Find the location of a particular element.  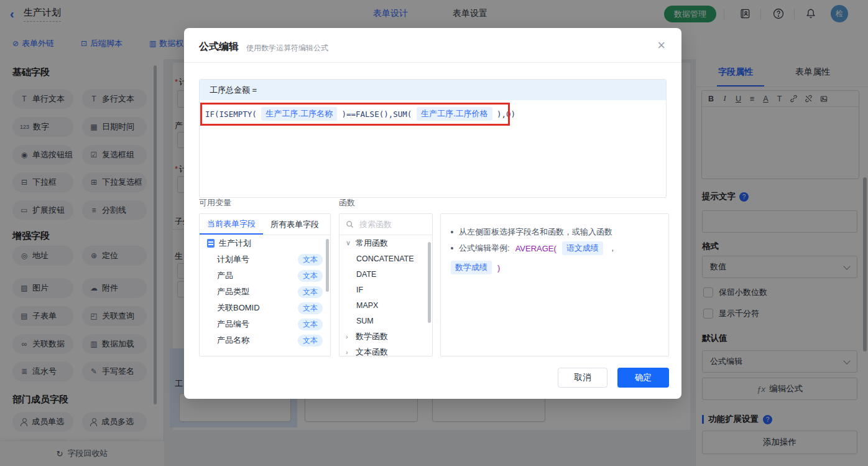

variables-label: 可用变量 is located at coordinates (215, 203).